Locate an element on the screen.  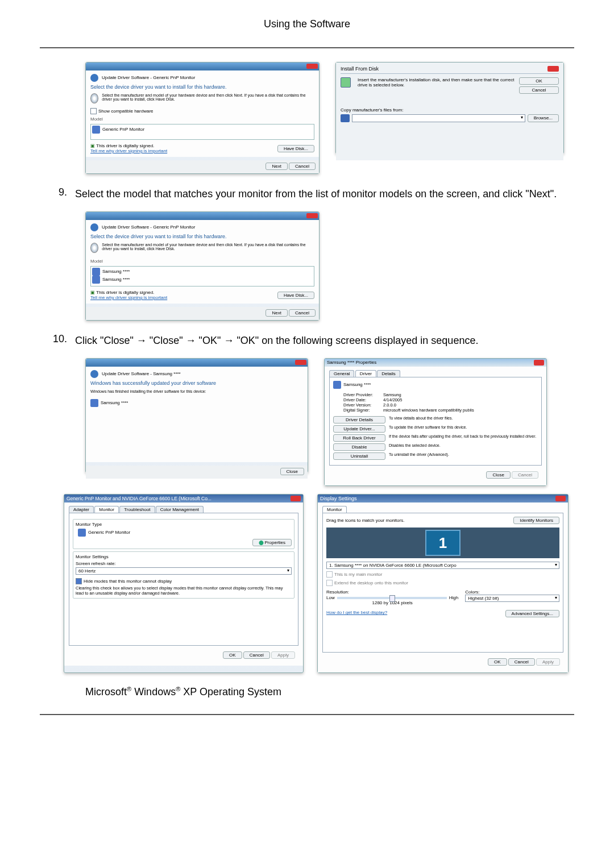
footer-line: Microsoft® Windows® XP Operating System is located at coordinates (330, 692).